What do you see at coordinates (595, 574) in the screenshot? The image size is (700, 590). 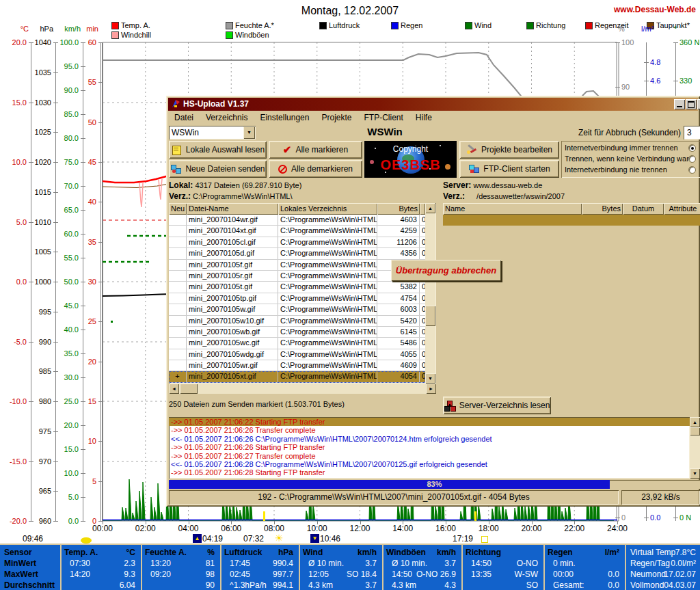 I see `sensor-value: 0.0` at bounding box center [595, 574].